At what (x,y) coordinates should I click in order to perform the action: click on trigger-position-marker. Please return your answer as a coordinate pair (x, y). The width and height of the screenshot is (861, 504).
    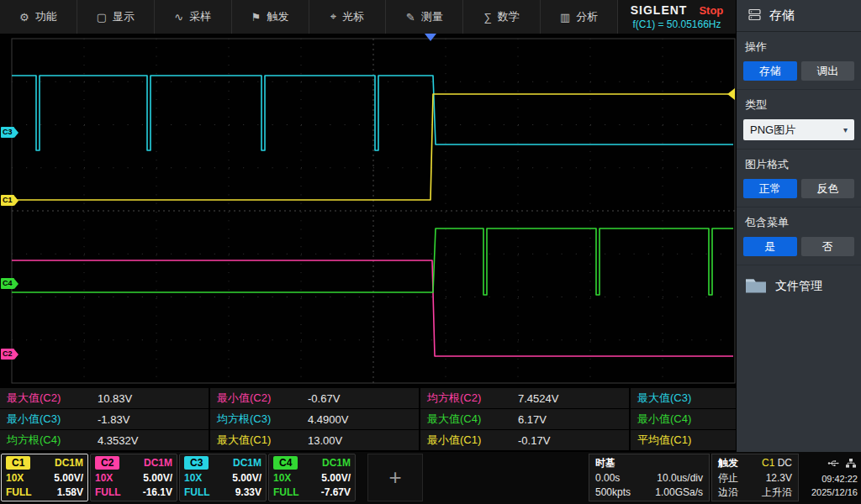
    Looking at the image, I should click on (430, 37).